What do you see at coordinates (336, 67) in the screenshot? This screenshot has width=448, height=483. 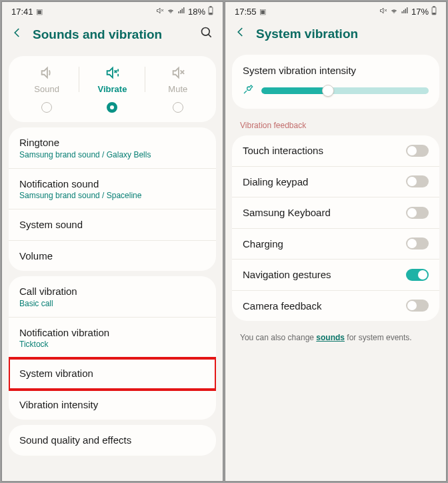 I see `intensity-label: System vibration intensity` at bounding box center [336, 67].